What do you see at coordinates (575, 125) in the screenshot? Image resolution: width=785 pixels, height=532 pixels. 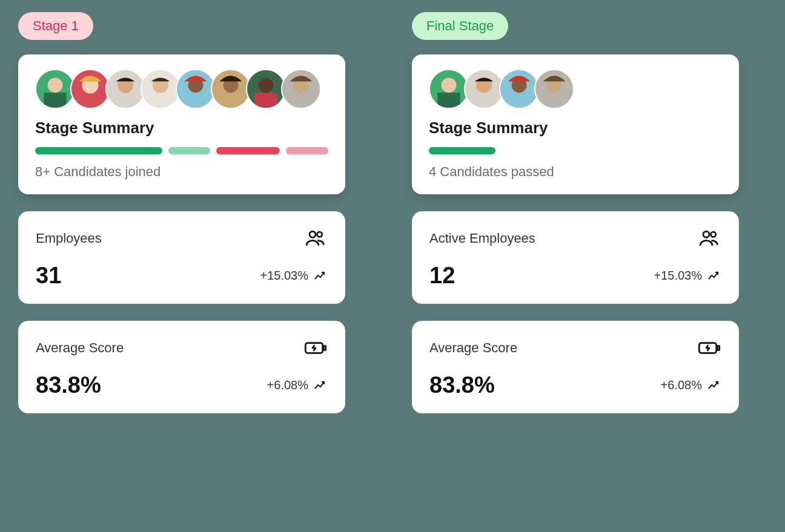 I see `stage-summary-card: Stage Summary 4 Candidates passed` at bounding box center [575, 125].